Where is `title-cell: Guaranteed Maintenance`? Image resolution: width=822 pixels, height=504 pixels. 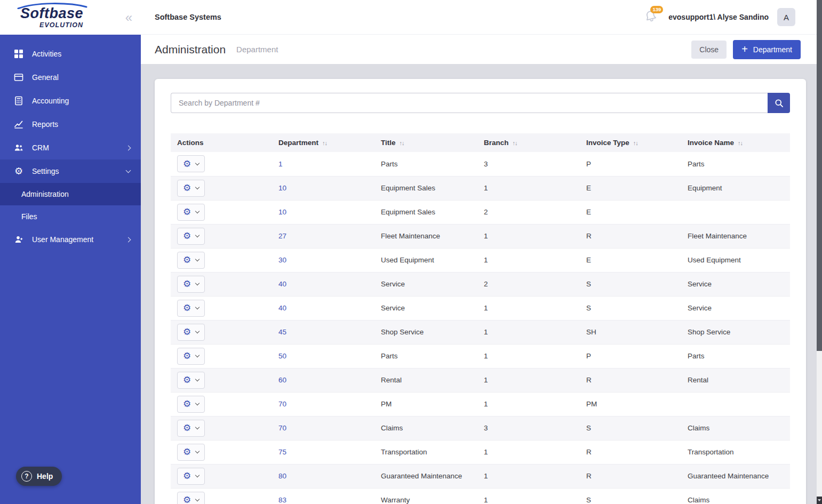
title-cell: Guaranteed Maintenance is located at coordinates (426, 476).